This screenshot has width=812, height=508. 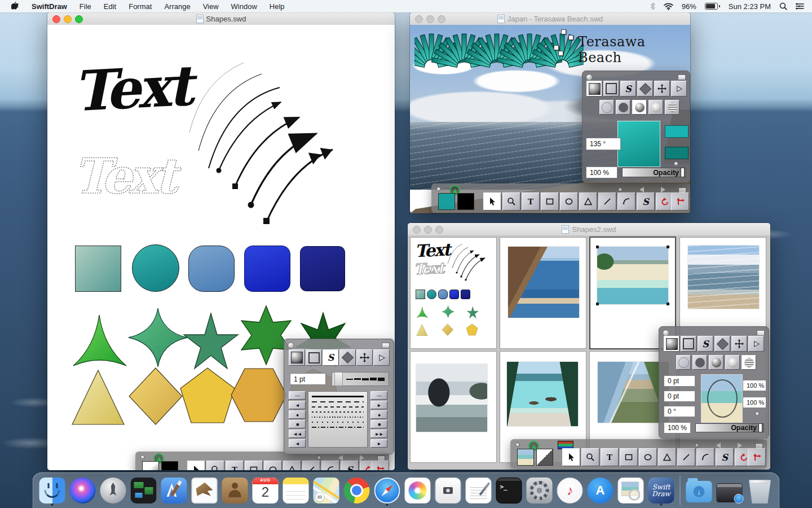 I want to click on mail-icon, so click(x=205, y=491).